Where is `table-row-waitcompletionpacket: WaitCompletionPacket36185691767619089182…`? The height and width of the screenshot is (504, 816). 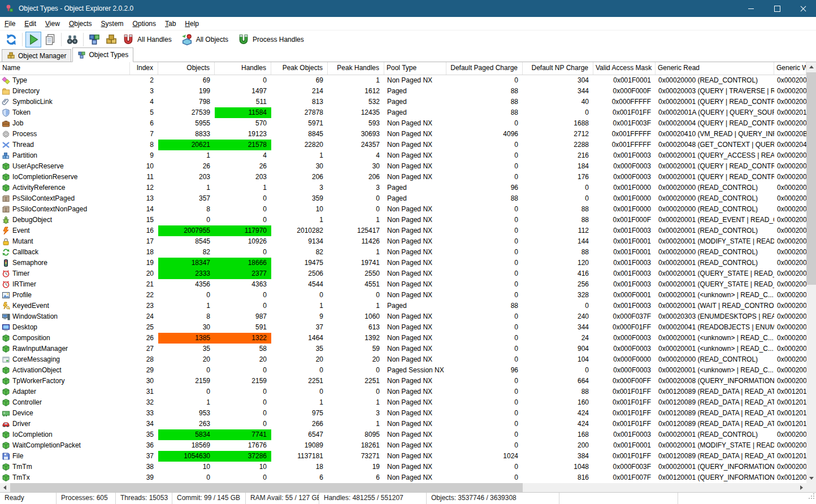 table-row-waitcompletionpacket: WaitCompletionPacket36185691767619089182… is located at coordinates (403, 445).